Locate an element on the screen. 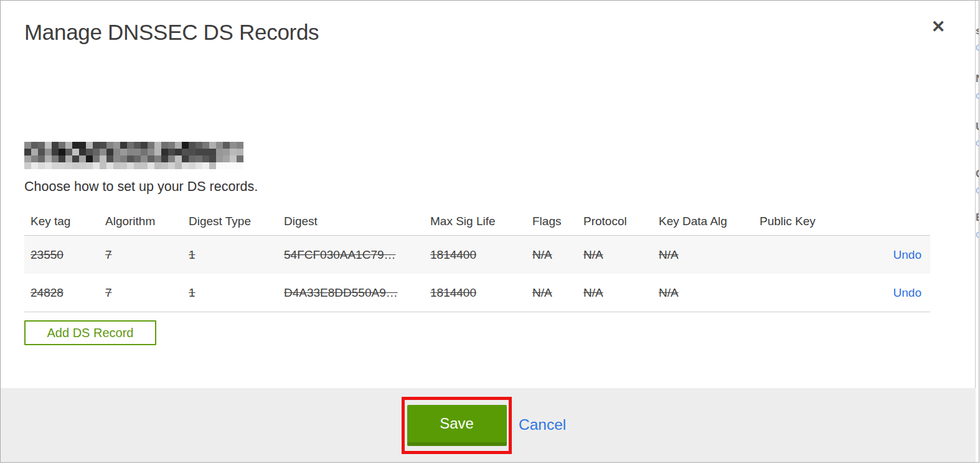 The height and width of the screenshot is (464, 980). edge-text-fragment: E is located at coordinates (978, 218).